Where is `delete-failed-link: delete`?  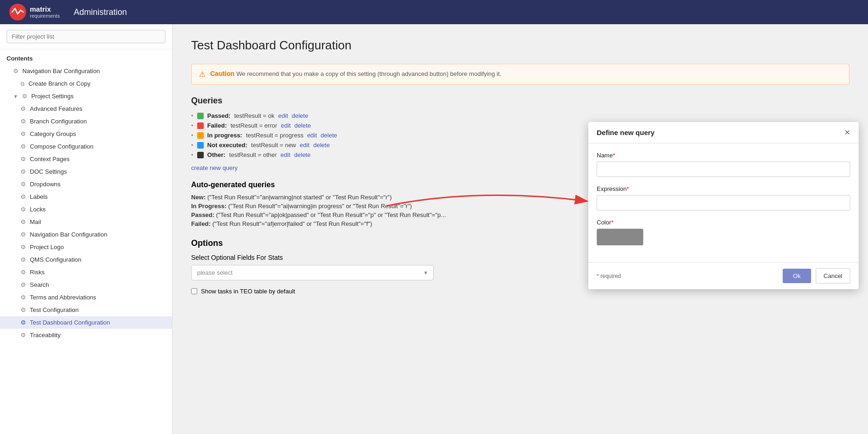 delete-failed-link: delete is located at coordinates (303, 126).